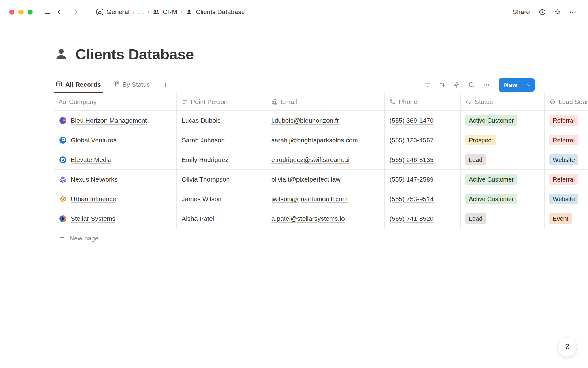 Image resolution: width=588 pixels, height=368 pixels. Describe the element at coordinates (115, 199) in the screenshot. I see `company-cell: Urban Influence` at that location.